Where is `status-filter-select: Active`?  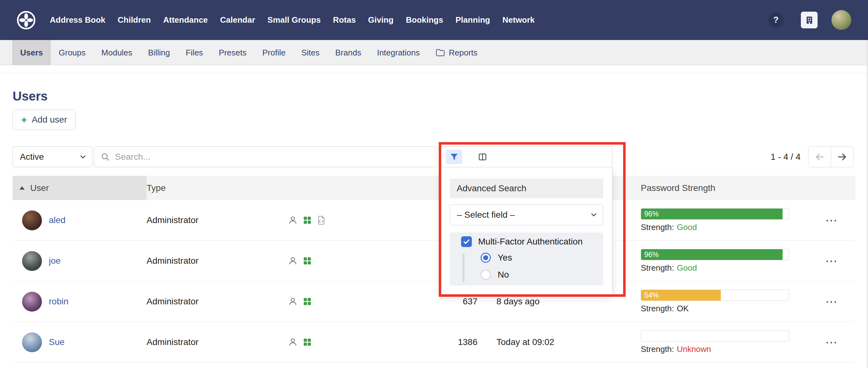
status-filter-select: Active is located at coordinates (53, 157).